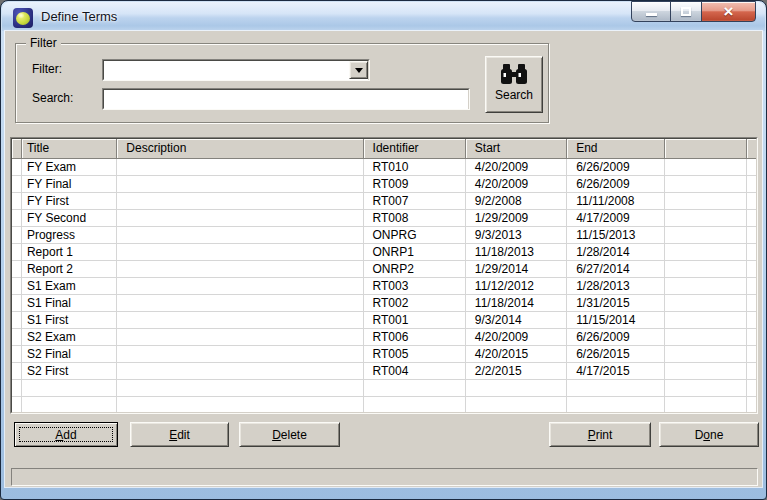 The image size is (767, 500). Describe the element at coordinates (286, 99) in the screenshot. I see `search-field` at that location.